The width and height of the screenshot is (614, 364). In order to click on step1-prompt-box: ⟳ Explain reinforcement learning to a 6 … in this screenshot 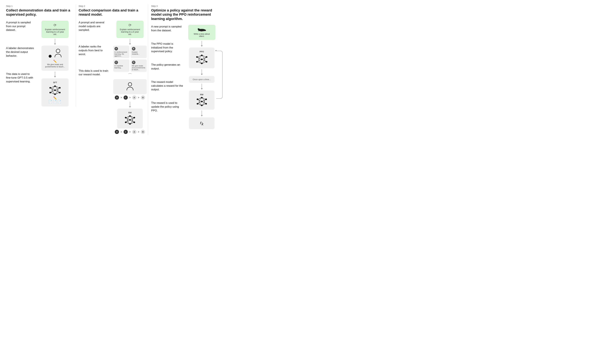, I will do `click(55, 29)`.